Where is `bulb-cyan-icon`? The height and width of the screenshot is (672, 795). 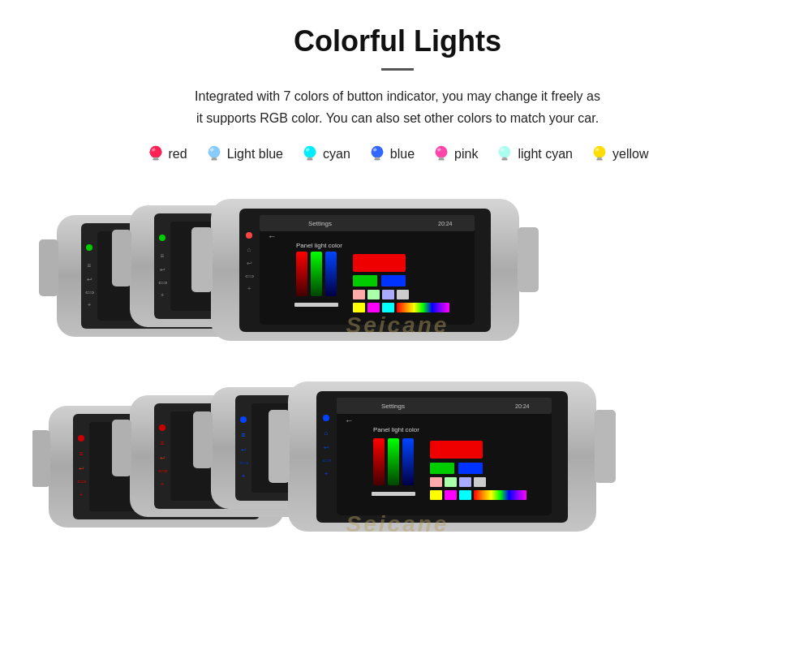
bulb-cyan-icon is located at coordinates (310, 154).